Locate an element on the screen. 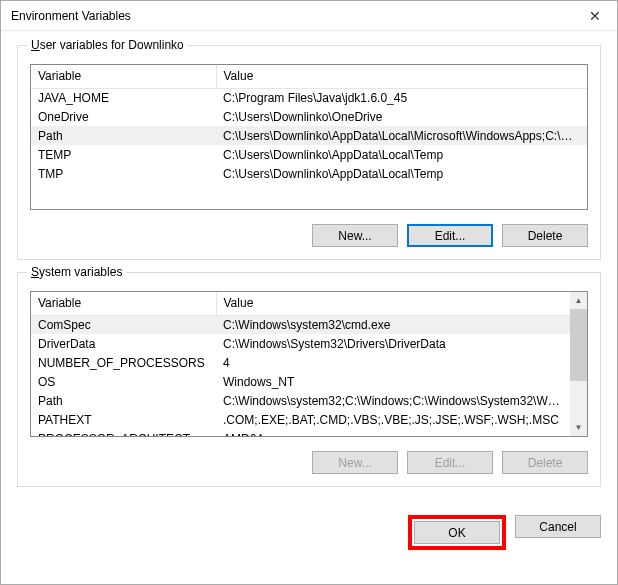  cell-variable: PROCESSOR_ARCHITECTURE is located at coordinates (124, 432).